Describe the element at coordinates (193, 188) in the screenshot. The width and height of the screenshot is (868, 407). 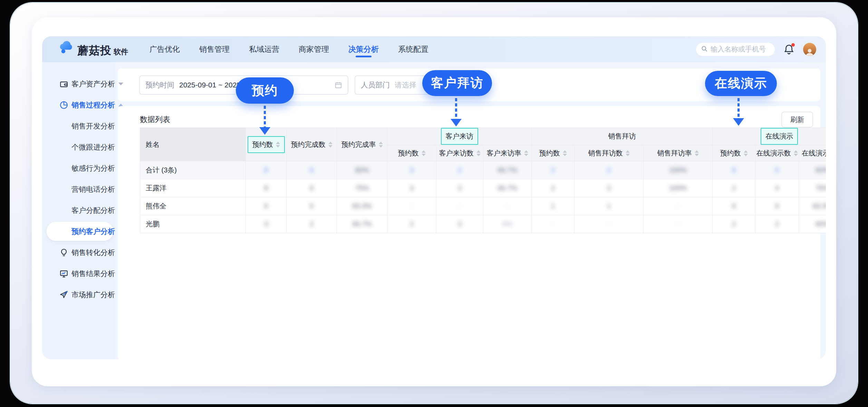
I see `row-name: 王露洋` at that location.